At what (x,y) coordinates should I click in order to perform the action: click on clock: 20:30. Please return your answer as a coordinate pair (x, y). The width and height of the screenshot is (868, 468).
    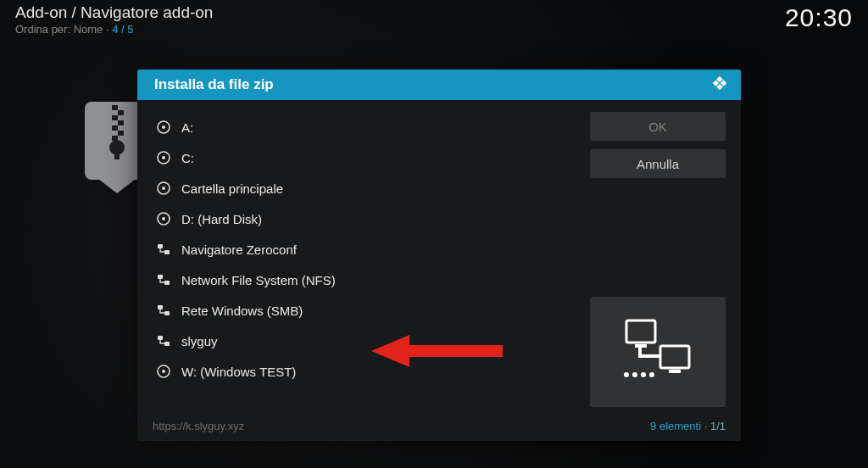
    Looking at the image, I should click on (819, 18).